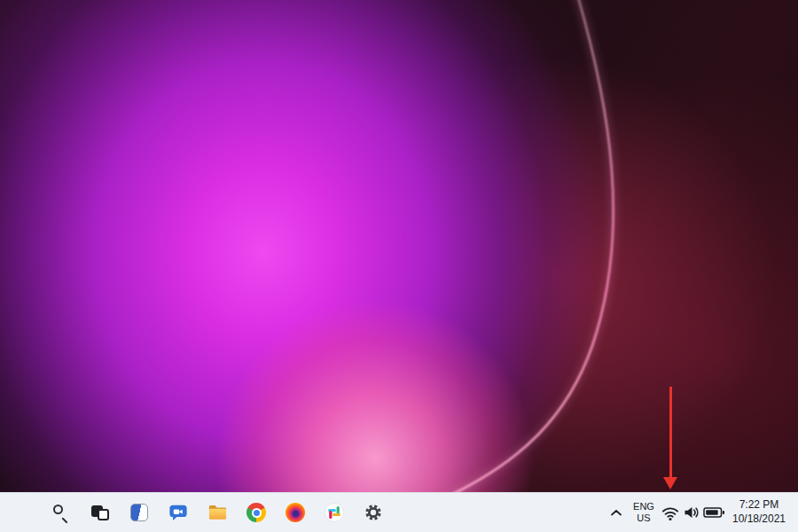 This screenshot has width=798, height=532. Describe the element at coordinates (178, 512) in the screenshot. I see `chat-bubble-icon` at that location.